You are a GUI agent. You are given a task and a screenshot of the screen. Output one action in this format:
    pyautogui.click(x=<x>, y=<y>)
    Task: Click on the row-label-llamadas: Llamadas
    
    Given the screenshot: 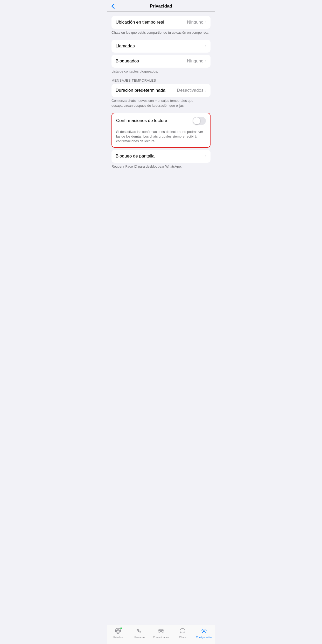 What is the action you would take?
    pyautogui.click(x=125, y=46)
    